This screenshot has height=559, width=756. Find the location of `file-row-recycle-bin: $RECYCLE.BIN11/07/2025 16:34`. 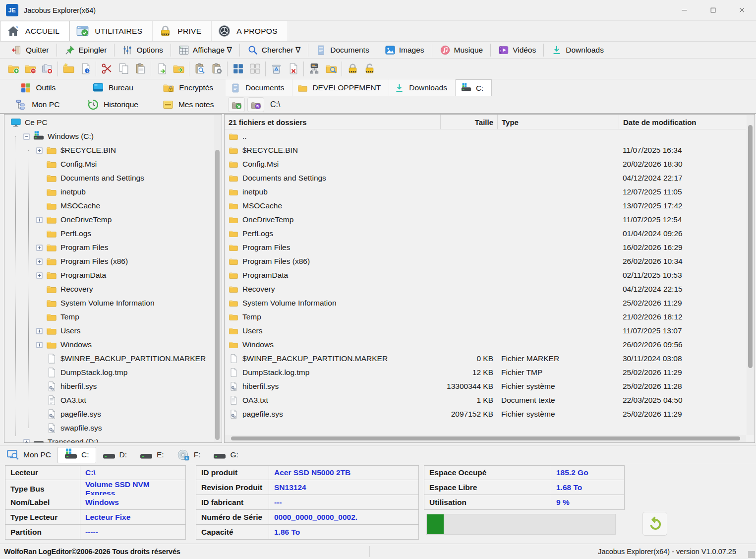

file-row-recycle-bin: $RECYCLE.BIN11/07/2025 16:34 is located at coordinates (485, 150).